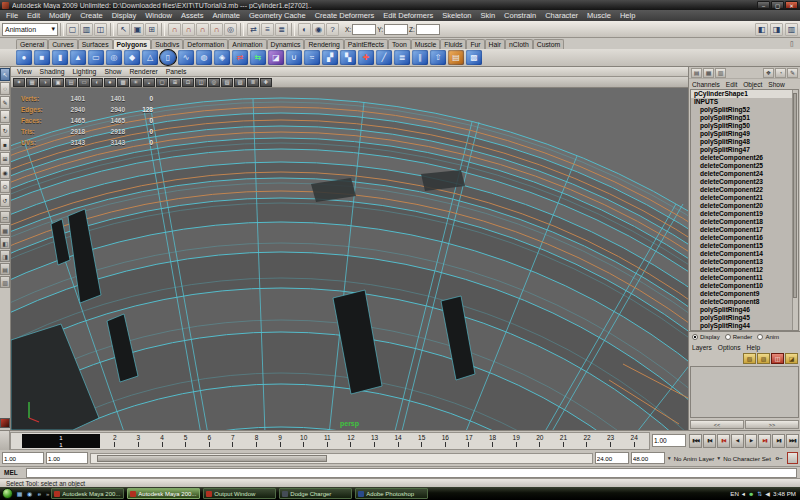  Describe the element at coordinates (5, 243) in the screenshot. I see `persp-outliner-layout: ◧` at that location.